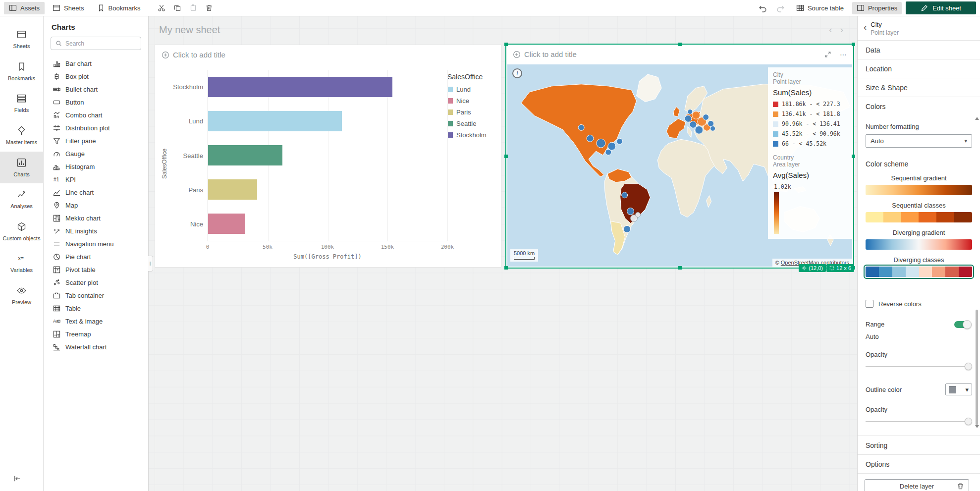  What do you see at coordinates (877, 8) in the screenshot?
I see `properties-button: Properties` at bounding box center [877, 8].